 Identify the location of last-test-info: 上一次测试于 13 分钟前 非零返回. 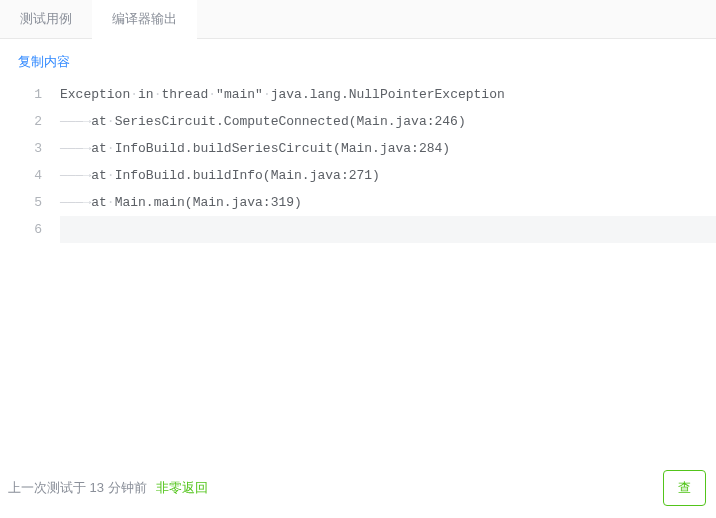
(108, 488).